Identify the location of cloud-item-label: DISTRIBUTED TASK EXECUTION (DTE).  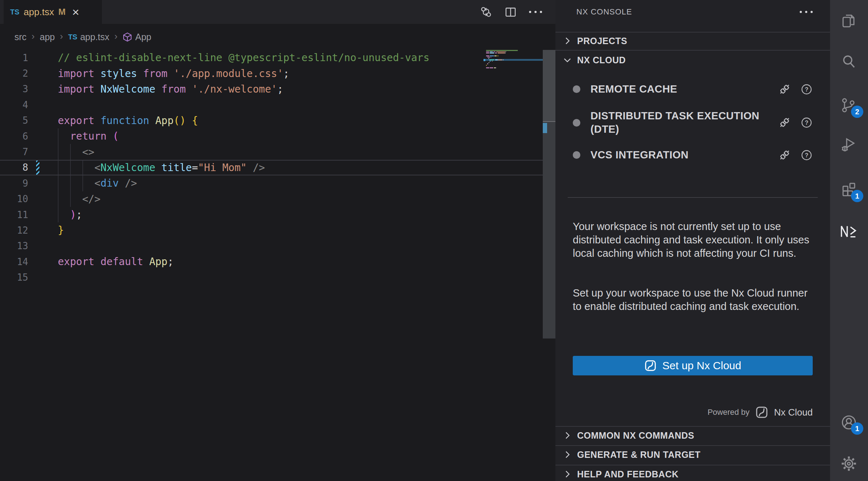
(684, 123).